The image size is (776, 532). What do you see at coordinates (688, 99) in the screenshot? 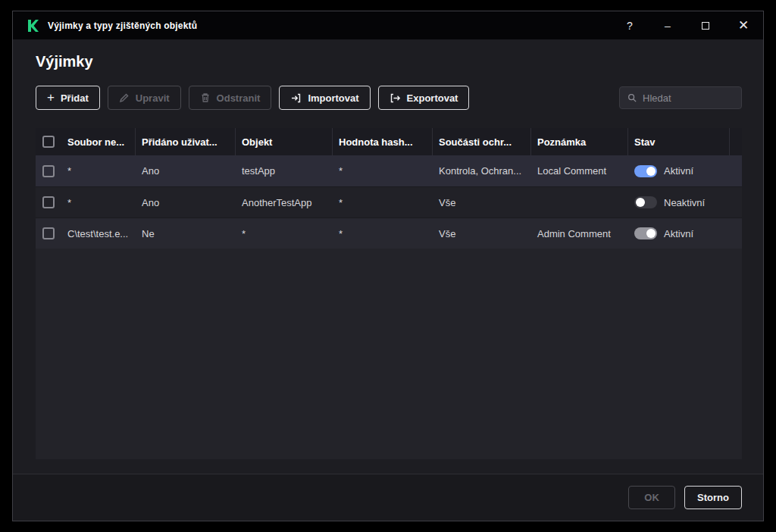
I see `search-input` at bounding box center [688, 99].